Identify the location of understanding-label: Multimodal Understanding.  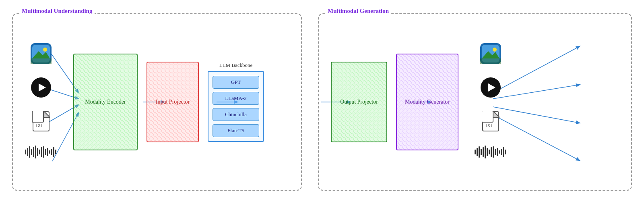
(57, 11).